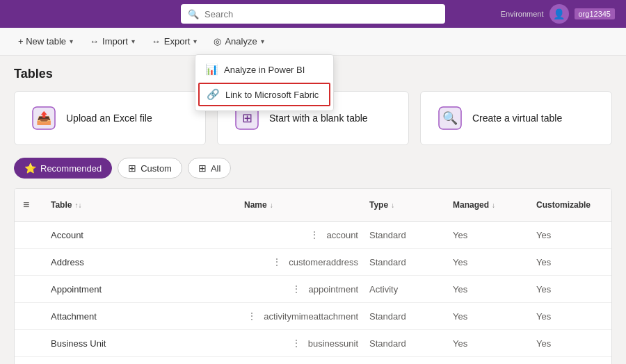 The width and height of the screenshot is (626, 364). What do you see at coordinates (313, 42) in the screenshot?
I see `toolbar: + New table ▾ ↔ Import ▾ ↔ Export ▾ ◎ An…` at bounding box center [313, 42].